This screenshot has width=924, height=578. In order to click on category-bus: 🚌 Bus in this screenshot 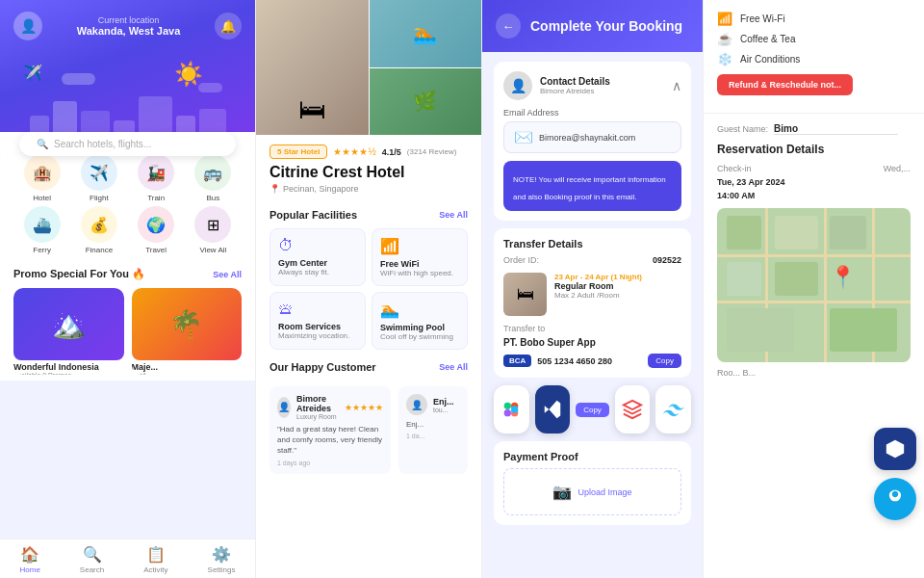, I will do `click(213, 178)`.